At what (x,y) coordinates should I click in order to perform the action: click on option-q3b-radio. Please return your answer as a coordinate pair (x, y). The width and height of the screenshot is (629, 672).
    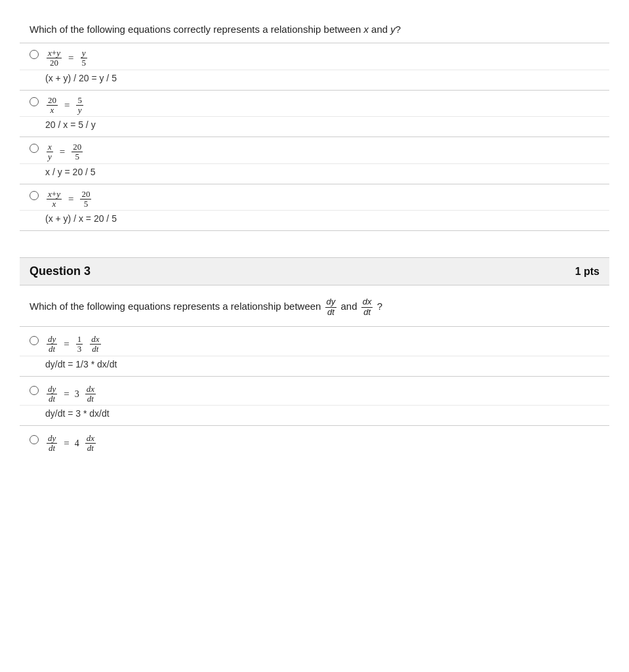
    Looking at the image, I should click on (34, 392).